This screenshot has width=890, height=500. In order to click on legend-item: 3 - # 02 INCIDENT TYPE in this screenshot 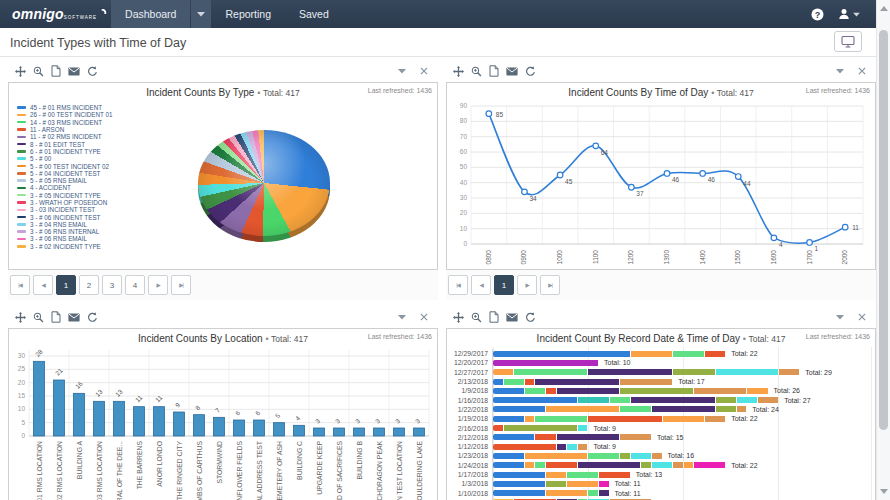, I will do `click(65, 246)`.